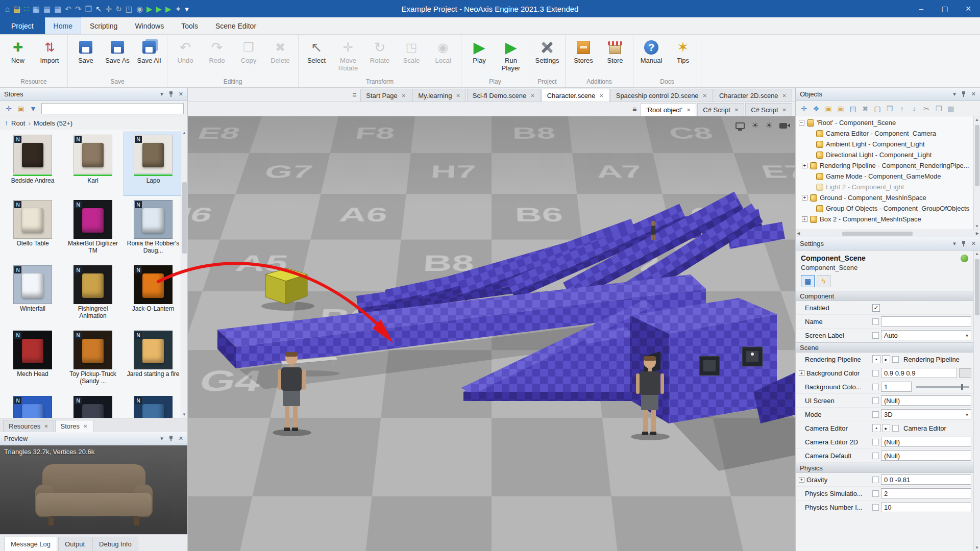  I want to click on camera-icon, so click(783, 126).